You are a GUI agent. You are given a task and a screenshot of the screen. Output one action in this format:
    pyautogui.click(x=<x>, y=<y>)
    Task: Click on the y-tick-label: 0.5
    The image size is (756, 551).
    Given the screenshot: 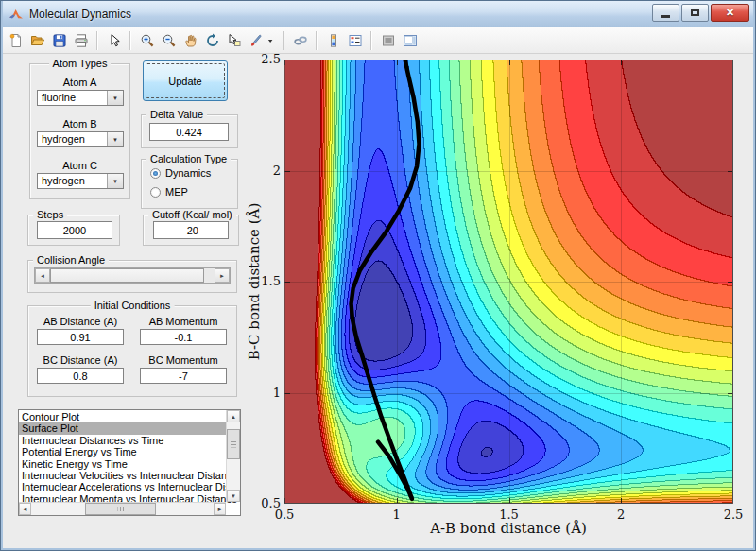 What is the action you would take?
    pyautogui.click(x=266, y=503)
    